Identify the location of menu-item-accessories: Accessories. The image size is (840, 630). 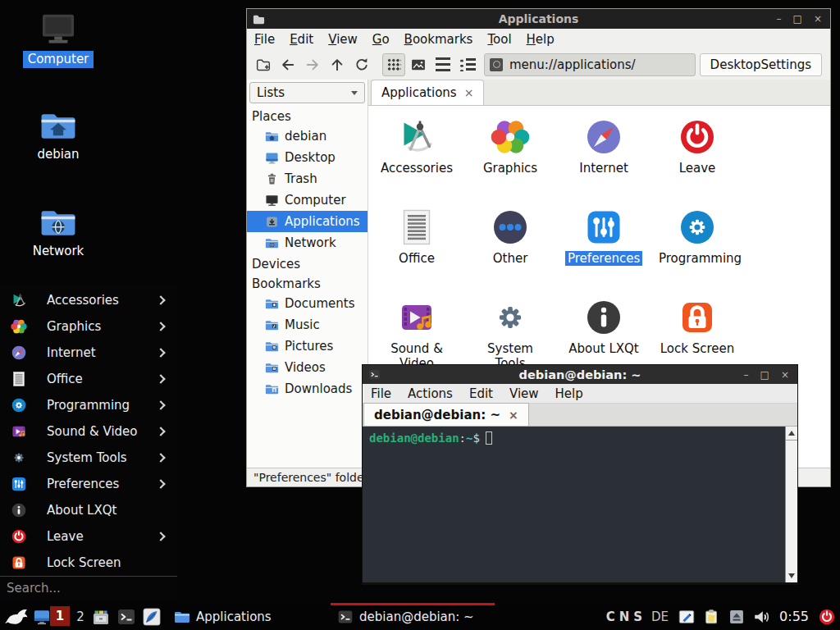
(89, 300).